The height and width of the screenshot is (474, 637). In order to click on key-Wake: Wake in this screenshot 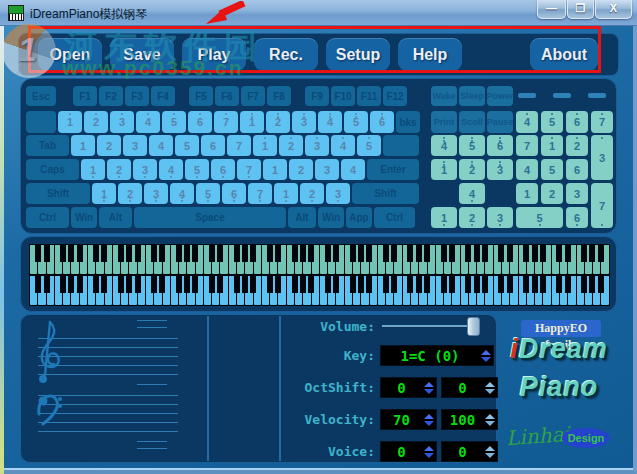, I will do `click(444, 96)`.